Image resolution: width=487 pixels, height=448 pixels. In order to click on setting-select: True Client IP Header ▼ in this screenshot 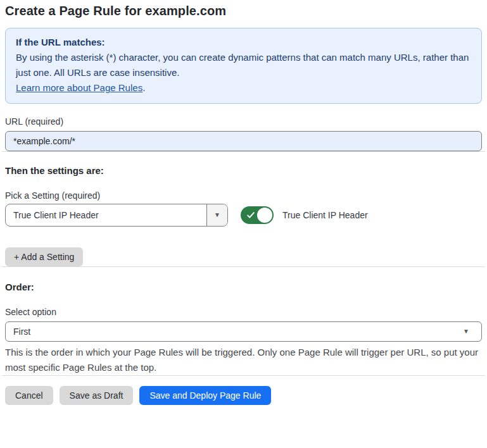, I will do `click(117, 215)`.